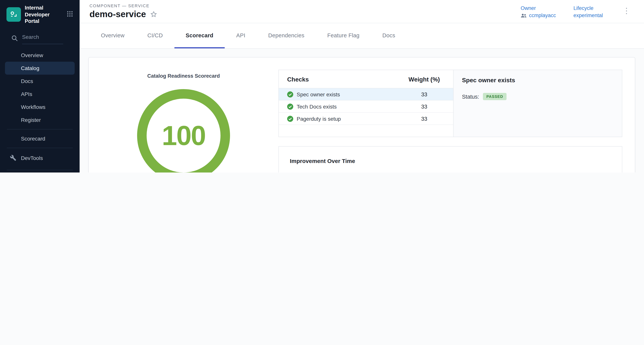  I want to click on status-label: Status:, so click(470, 96).